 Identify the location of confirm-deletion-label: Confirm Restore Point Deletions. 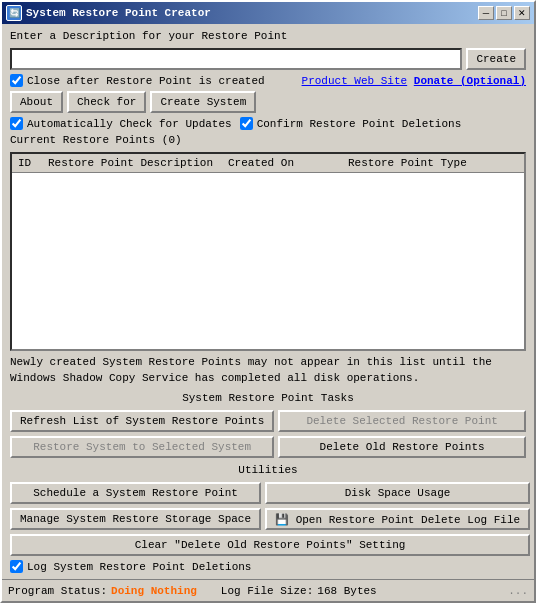
(360, 124).